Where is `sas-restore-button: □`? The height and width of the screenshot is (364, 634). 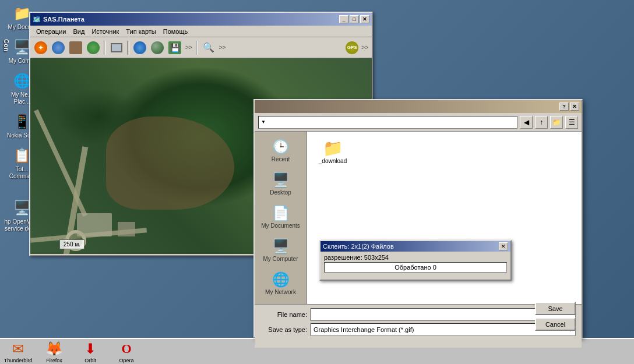
sas-restore-button: □ is located at coordinates (354, 19).